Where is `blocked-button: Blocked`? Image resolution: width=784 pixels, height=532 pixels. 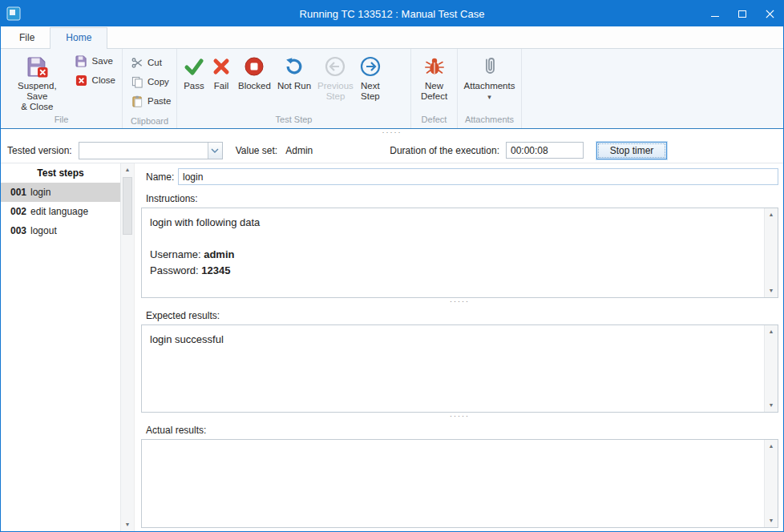
blocked-button: Blocked is located at coordinates (255, 71).